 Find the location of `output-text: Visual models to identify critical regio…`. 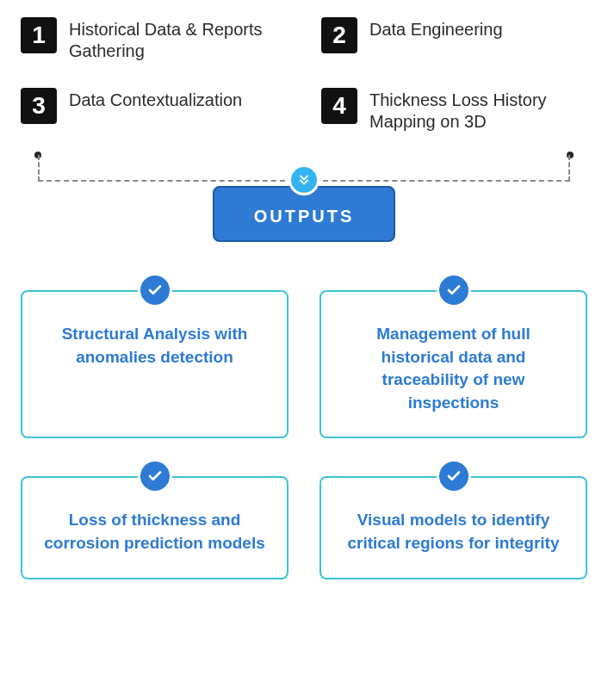

output-text: Visual models to identify critical regio… is located at coordinates (453, 532).